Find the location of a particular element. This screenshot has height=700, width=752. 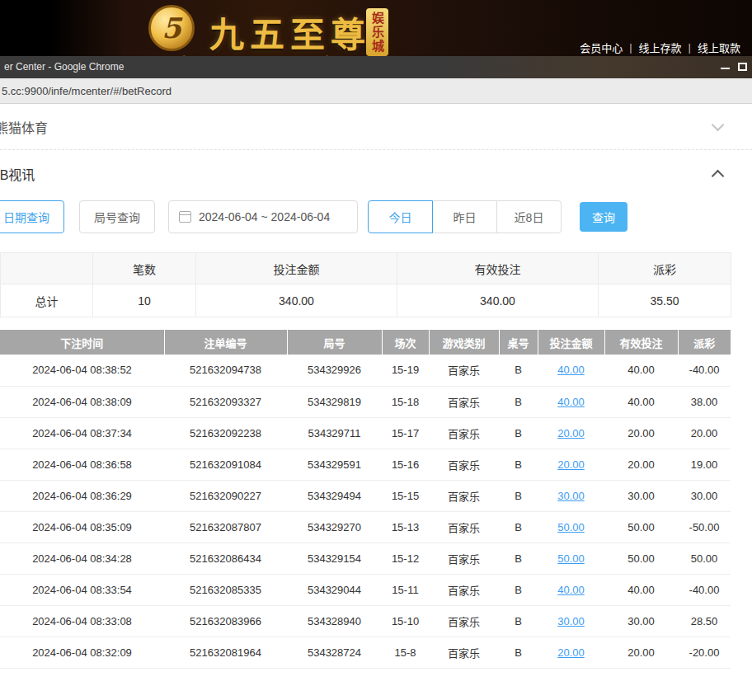

browser-titlebar: er Center - Google Chrome is located at coordinates (376, 68).